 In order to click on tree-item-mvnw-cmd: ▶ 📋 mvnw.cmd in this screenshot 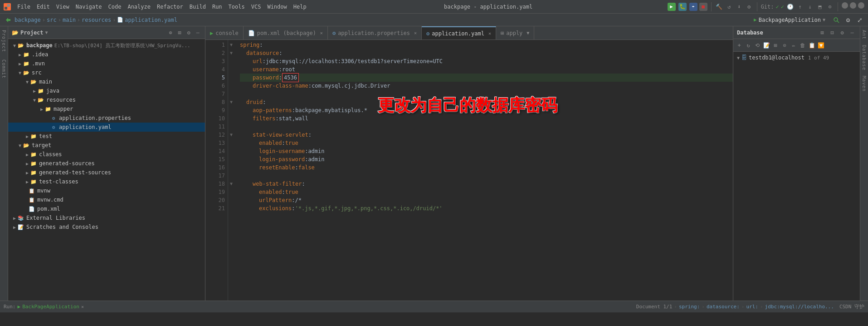, I will do `click(107, 200)`.